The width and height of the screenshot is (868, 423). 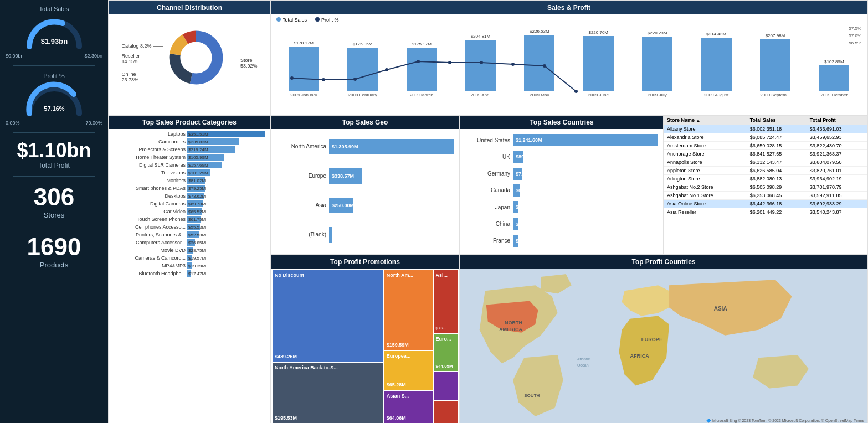 I want to click on total-sales-gauge: $1.93bn, so click(x=54, y=33).